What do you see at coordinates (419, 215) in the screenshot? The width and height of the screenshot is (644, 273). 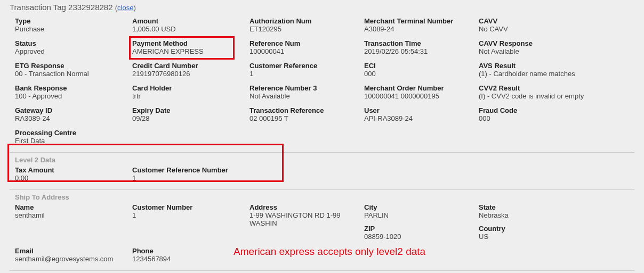 I see `ship-city-value: PARLIN` at bounding box center [419, 215].